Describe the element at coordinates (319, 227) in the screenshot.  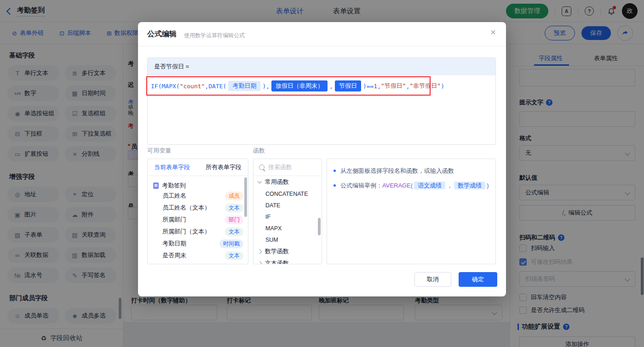
I see `functions-scrollbar` at that location.